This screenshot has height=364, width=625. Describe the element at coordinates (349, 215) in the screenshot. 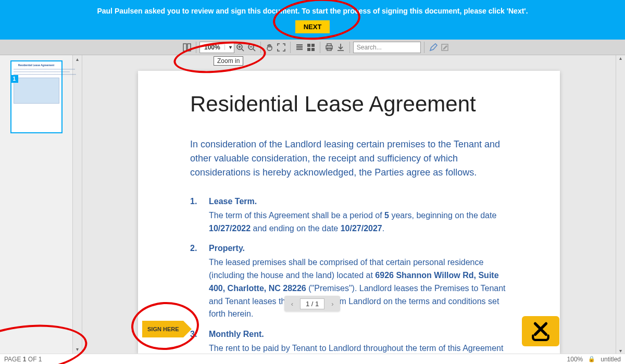

I see `term-lease: Lease Term. The term of this Agreement s…` at that location.